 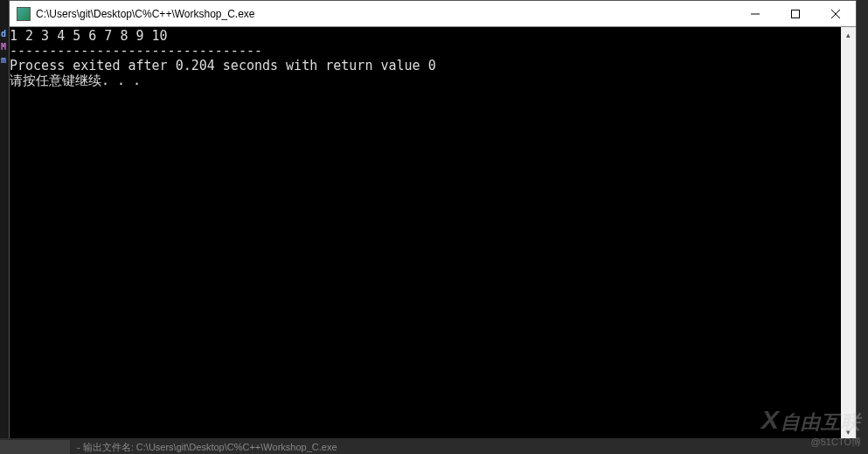 I want to click on minimize-button, so click(x=755, y=14).